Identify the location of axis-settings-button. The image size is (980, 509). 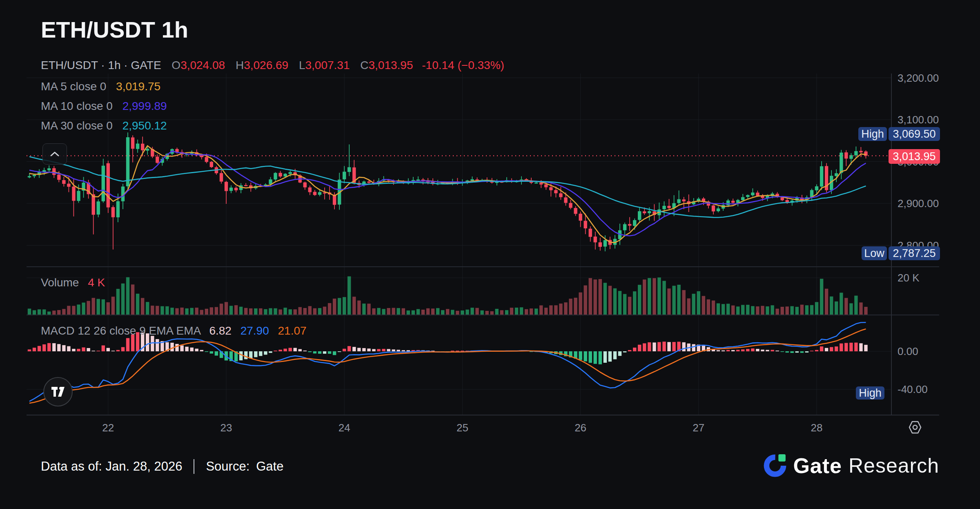
(915, 427).